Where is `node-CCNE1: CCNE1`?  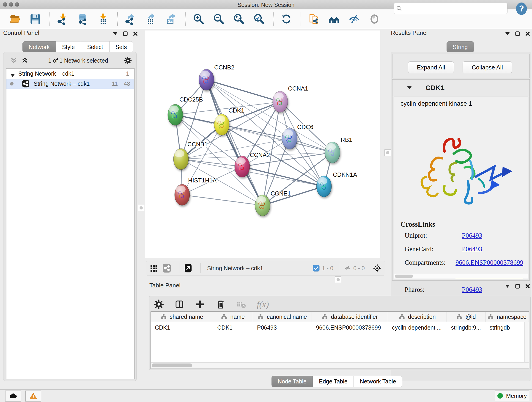
node-CCNE1: CCNE1 is located at coordinates (273, 203).